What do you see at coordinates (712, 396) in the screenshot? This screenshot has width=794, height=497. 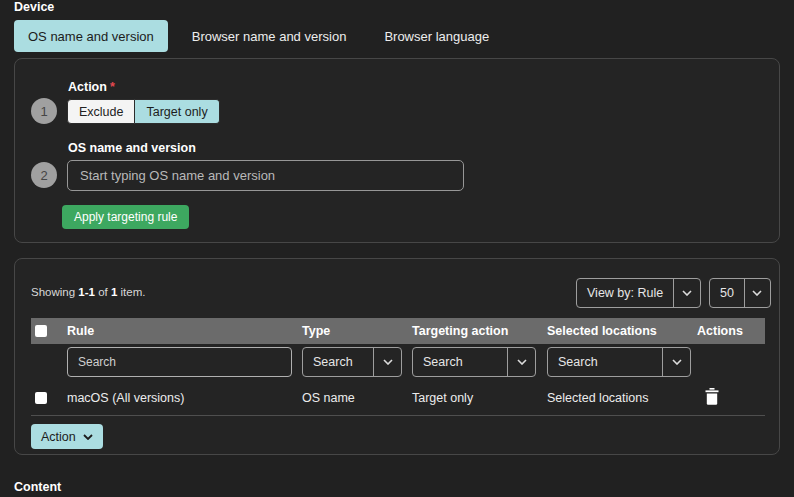 I see `trash-icon` at bounding box center [712, 396].